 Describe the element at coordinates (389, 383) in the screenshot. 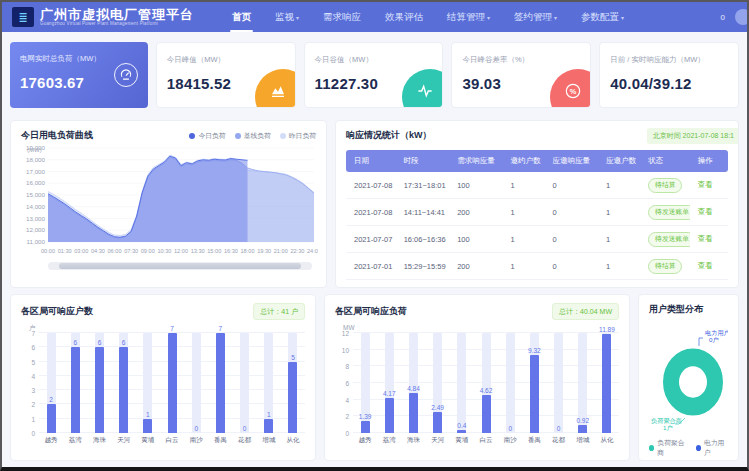

I see `bar-column: 4.17` at that location.